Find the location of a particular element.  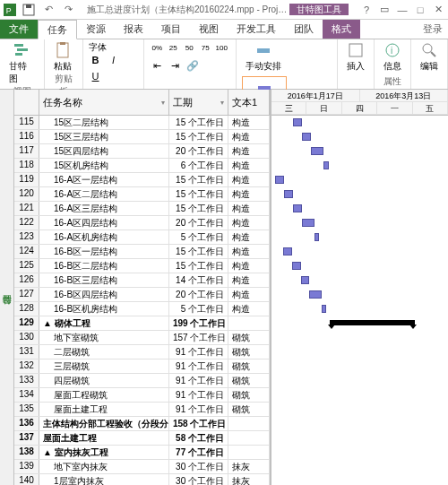

task-name-cell: 16-B区二层结构 is located at coordinates (104, 265).